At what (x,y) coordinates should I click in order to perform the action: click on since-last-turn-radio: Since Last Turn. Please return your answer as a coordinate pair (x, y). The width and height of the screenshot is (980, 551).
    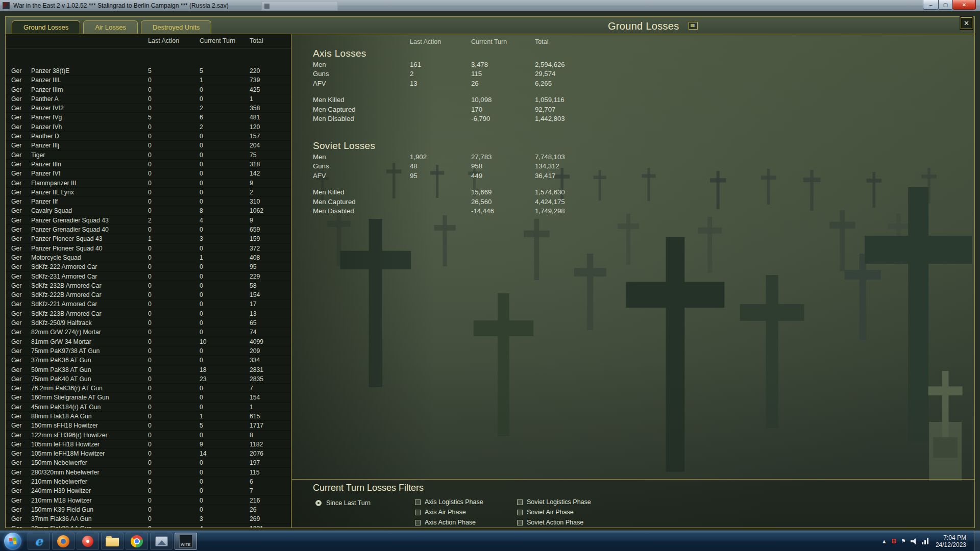
    Looking at the image, I should click on (343, 503).